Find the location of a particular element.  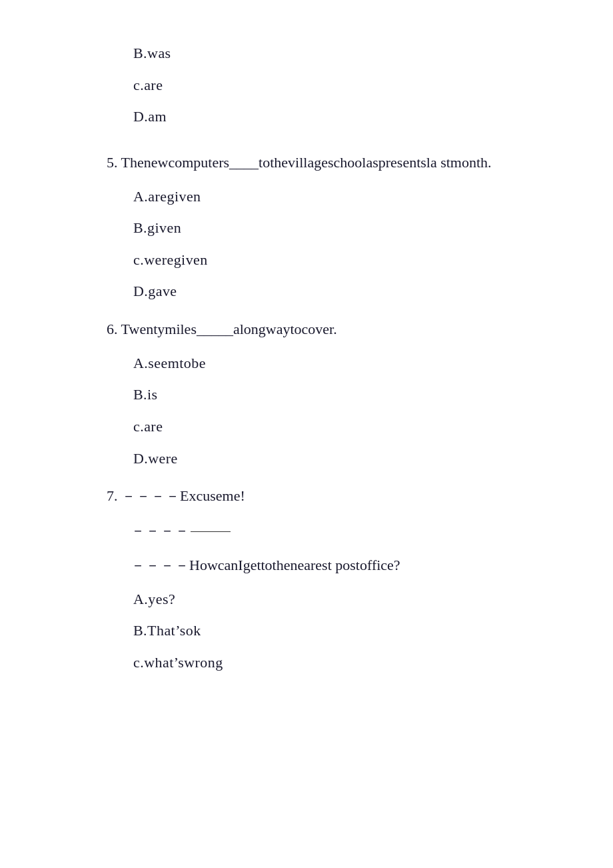

question-6-options: A.seemtobe B.is c.are D.were is located at coordinates (346, 411).